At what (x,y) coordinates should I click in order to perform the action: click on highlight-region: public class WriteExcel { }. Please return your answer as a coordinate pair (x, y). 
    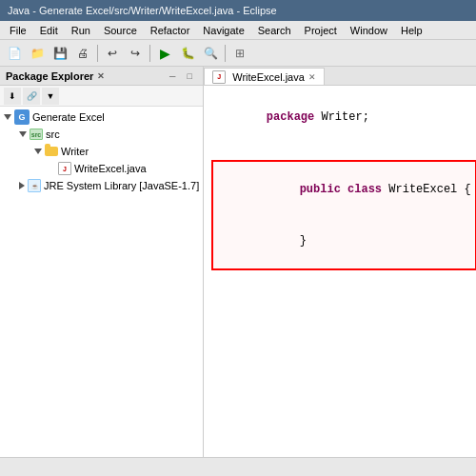
    Looking at the image, I should click on (344, 215).